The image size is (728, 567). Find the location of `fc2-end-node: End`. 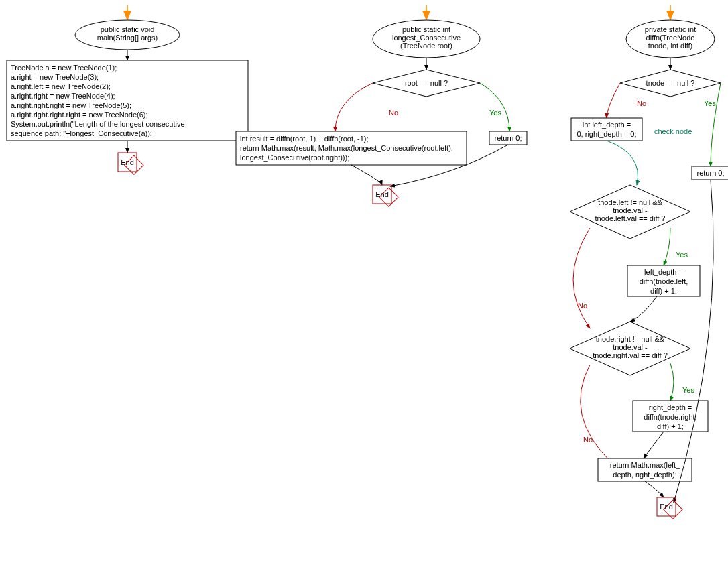

fc2-end-node: End is located at coordinates (385, 196).